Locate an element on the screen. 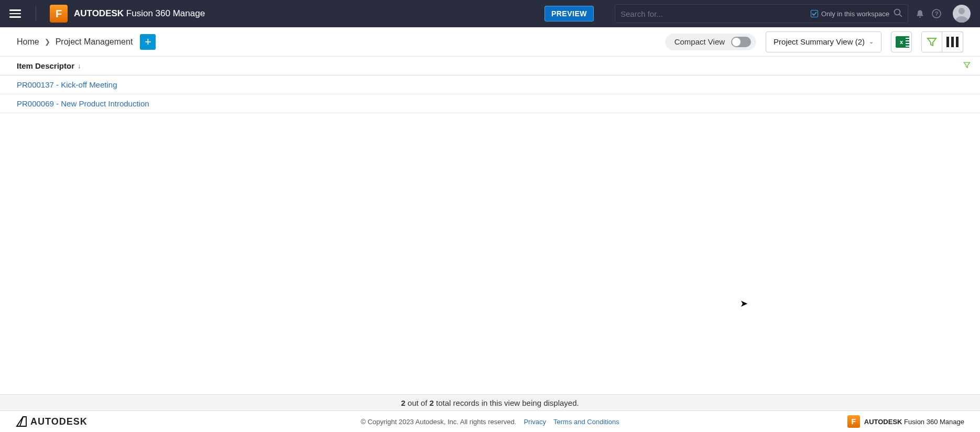  workspace-toolbar: Home ❯ Project Management + Compact View… is located at coordinates (490, 42).